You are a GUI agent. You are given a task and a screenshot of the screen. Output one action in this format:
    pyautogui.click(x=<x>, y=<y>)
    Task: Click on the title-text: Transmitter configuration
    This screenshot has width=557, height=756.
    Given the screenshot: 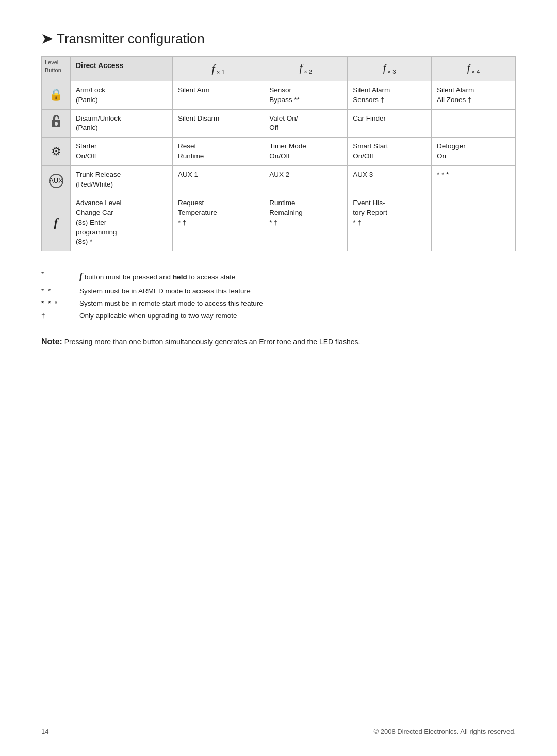 What is the action you would take?
    pyautogui.click(x=131, y=39)
    